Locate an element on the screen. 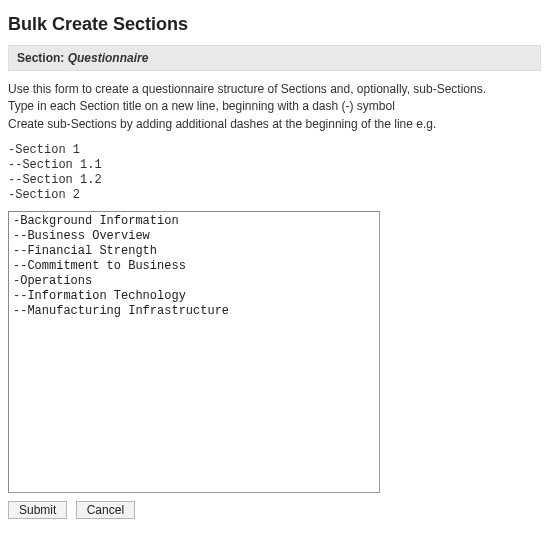  cancel-button: Cancel is located at coordinates (106, 510).